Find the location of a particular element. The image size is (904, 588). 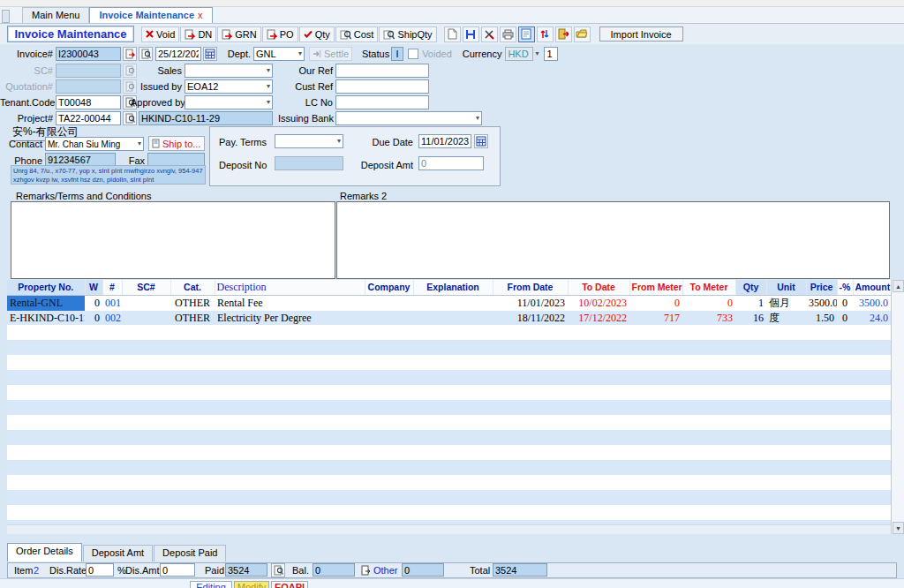

cost-button: Cost is located at coordinates (357, 34).